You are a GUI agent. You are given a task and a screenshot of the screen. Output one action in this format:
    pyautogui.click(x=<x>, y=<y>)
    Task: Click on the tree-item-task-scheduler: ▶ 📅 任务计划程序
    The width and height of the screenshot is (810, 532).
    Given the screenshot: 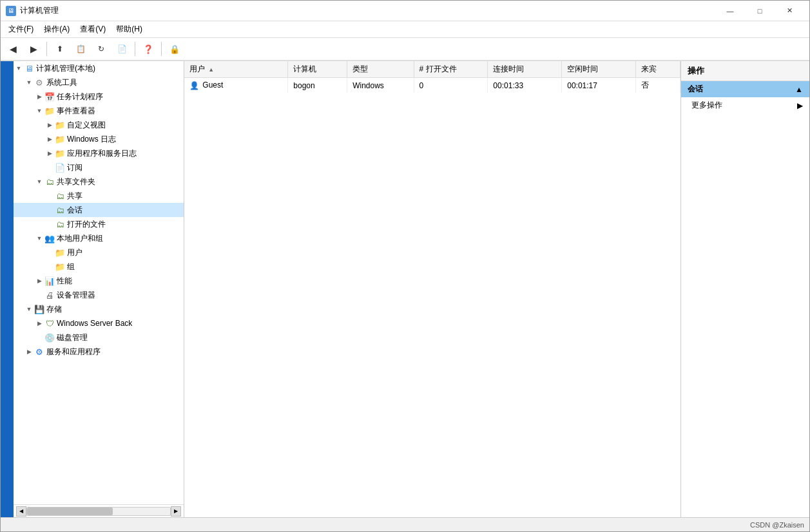 What is the action you would take?
    pyautogui.click(x=99, y=97)
    